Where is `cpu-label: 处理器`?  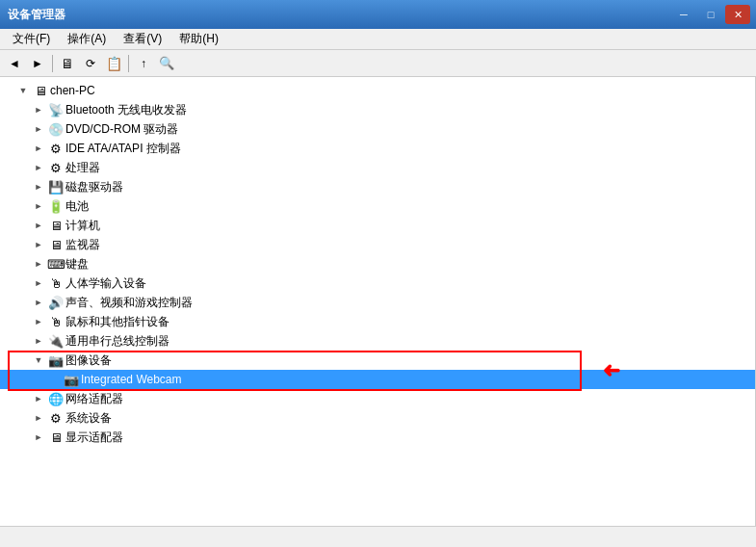 cpu-label: 处理器 is located at coordinates (83, 168).